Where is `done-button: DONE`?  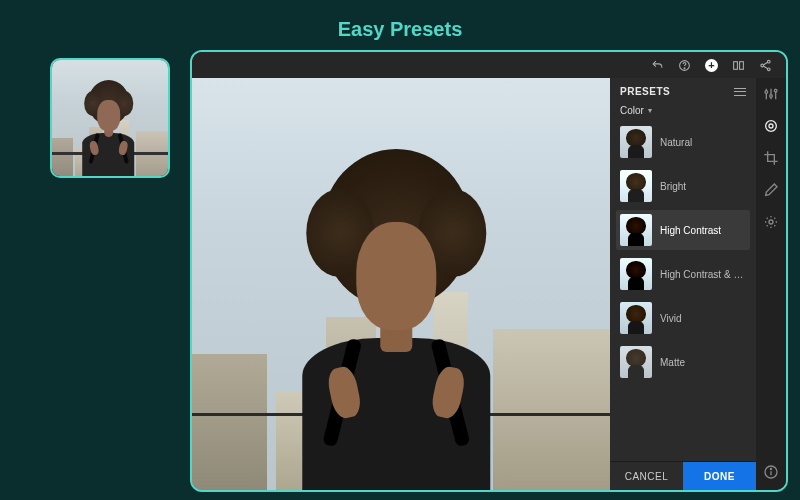 done-button: DONE is located at coordinates (720, 476).